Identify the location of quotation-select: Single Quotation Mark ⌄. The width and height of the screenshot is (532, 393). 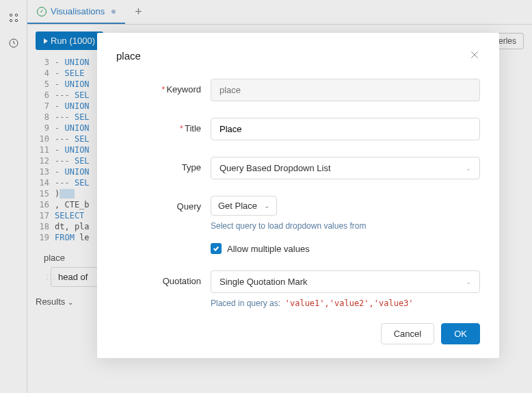
(345, 282).